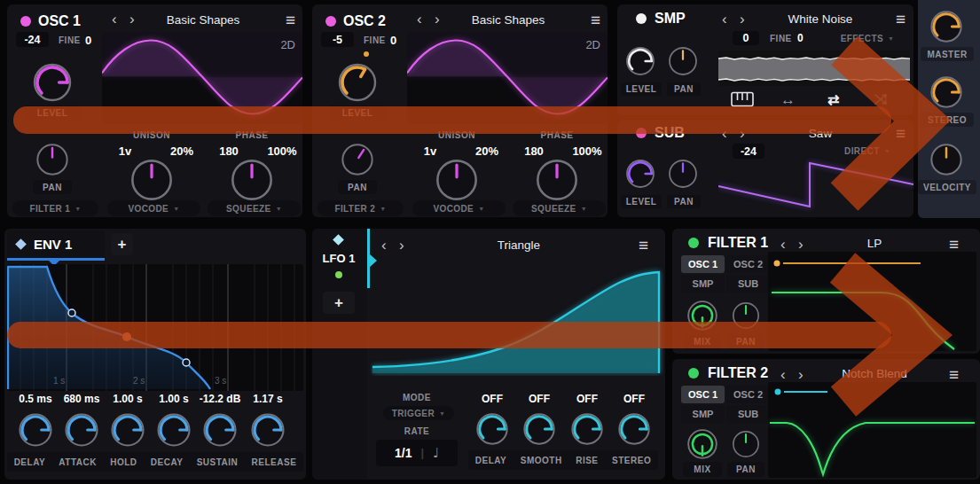 Image resolution: width=980 pixels, height=484 pixels. Describe the element at coordinates (702, 284) in the screenshot. I see `filter1-input-smp: SMP` at that location.